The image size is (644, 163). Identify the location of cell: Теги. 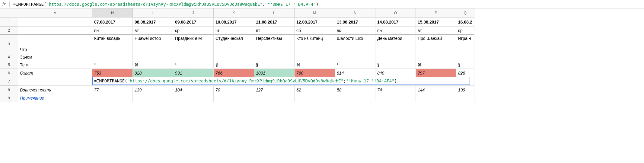
(55, 65).